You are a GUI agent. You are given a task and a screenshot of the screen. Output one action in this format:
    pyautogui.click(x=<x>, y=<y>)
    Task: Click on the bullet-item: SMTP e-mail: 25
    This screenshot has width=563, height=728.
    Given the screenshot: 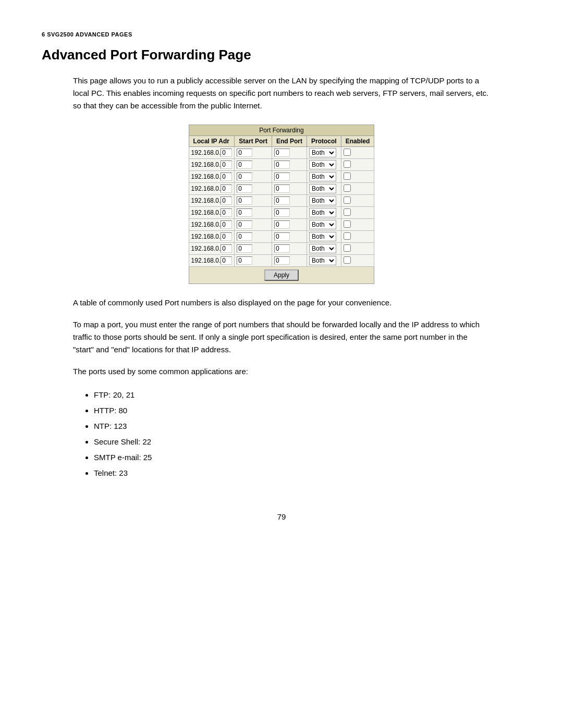 What is the action you would take?
    pyautogui.click(x=292, y=458)
    